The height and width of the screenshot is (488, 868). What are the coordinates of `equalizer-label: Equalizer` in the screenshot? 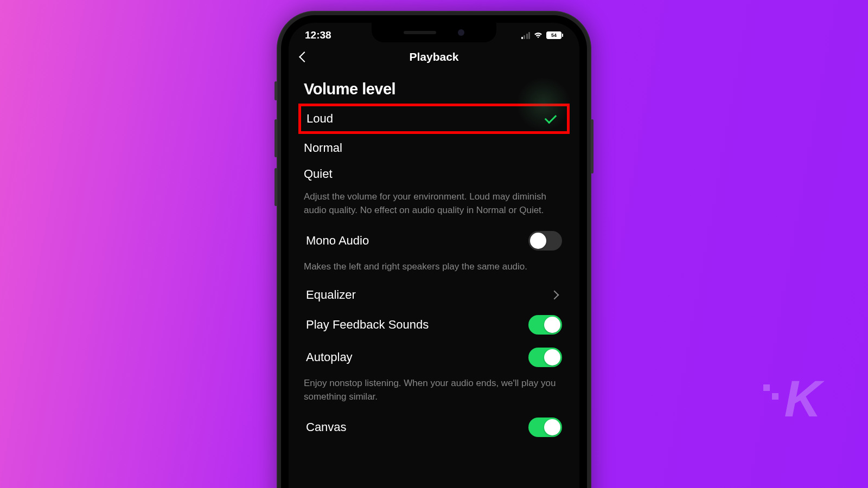 It's located at (331, 295).